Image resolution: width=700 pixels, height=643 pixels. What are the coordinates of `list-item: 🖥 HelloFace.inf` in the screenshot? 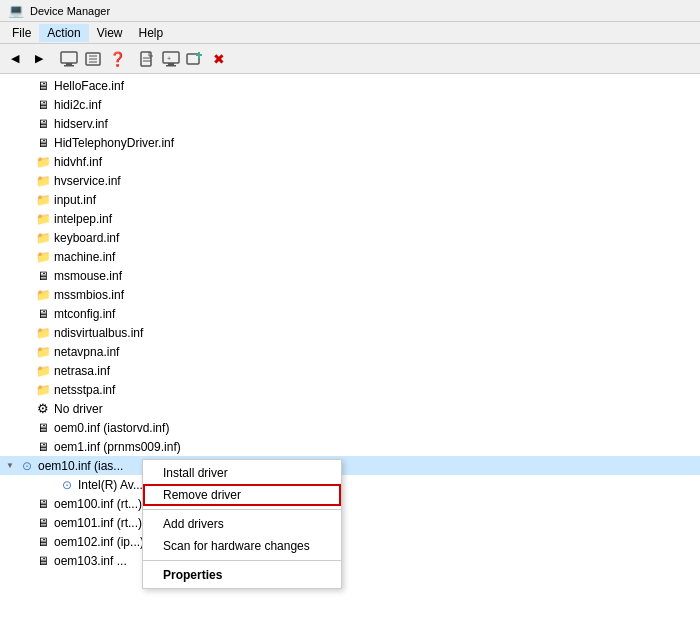 It's located at (350, 86).